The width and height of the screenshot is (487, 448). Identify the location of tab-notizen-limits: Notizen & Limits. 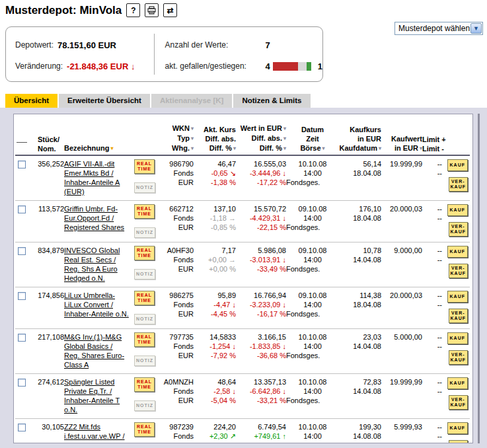
(272, 100).